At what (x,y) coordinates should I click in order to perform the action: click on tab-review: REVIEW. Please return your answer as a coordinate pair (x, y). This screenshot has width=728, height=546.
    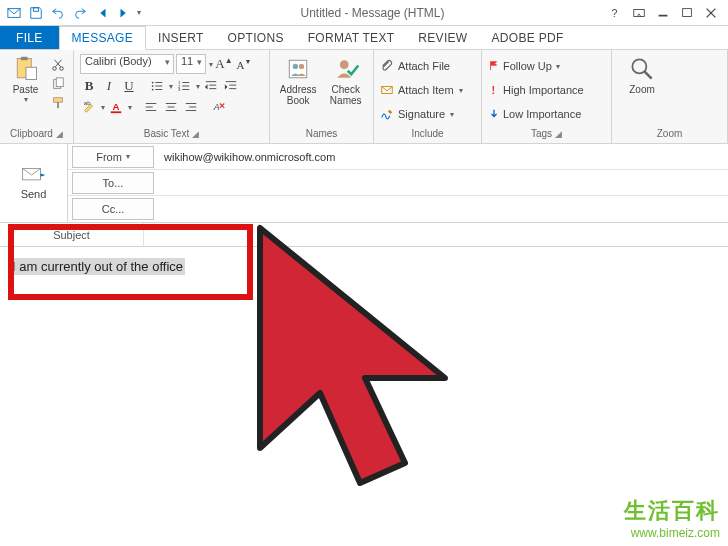
    Looking at the image, I should click on (442, 38).